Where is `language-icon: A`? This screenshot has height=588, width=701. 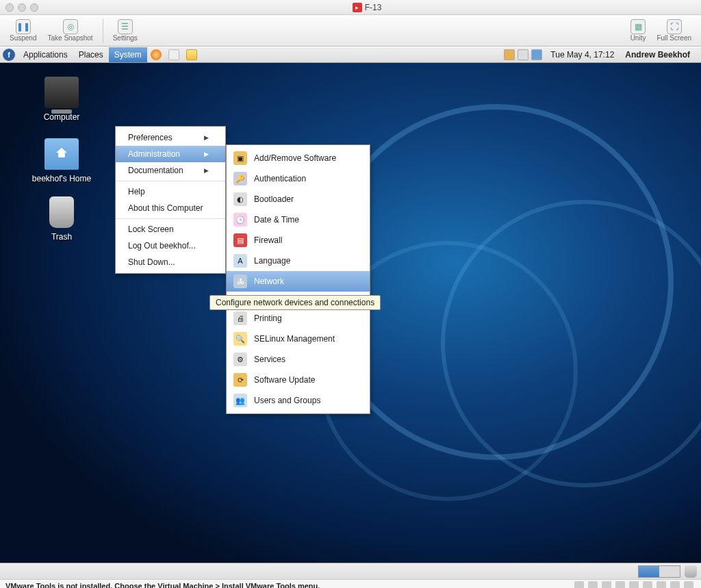 language-icon: A is located at coordinates (240, 261).